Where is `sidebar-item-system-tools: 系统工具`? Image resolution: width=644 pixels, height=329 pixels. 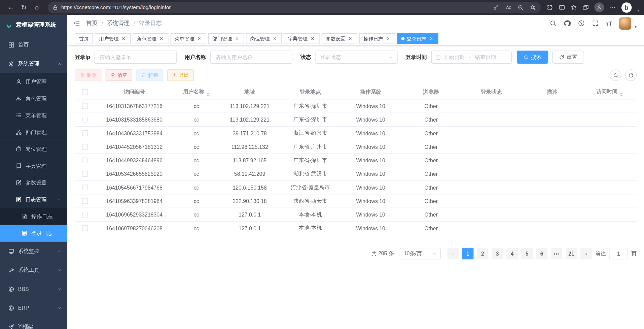
sidebar-item-system-tools: 系统工具 is located at coordinates (34, 270).